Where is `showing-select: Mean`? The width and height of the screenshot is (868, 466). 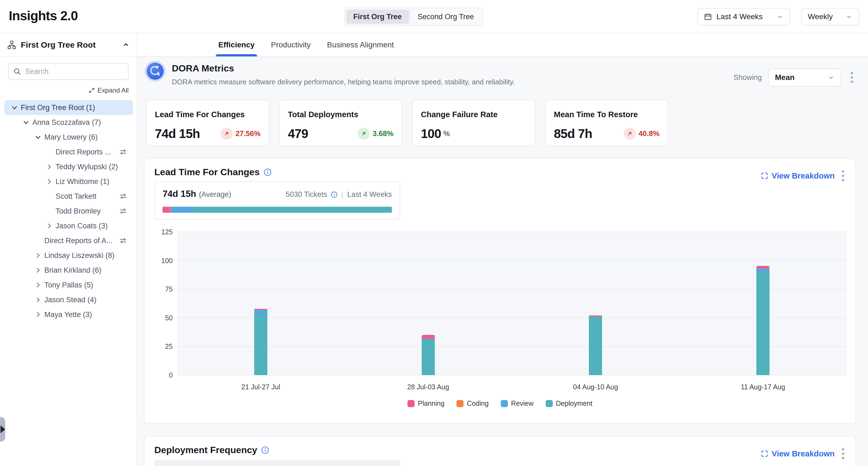
showing-select: Mean is located at coordinates (805, 78).